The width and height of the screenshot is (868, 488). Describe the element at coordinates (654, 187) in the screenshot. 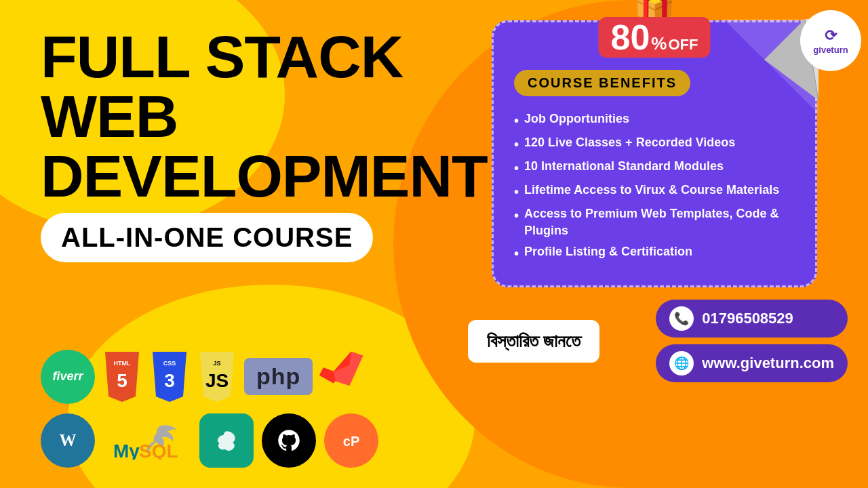

I see `benefits-list: •Job Opportunities•120 Live Classes + Re…` at that location.